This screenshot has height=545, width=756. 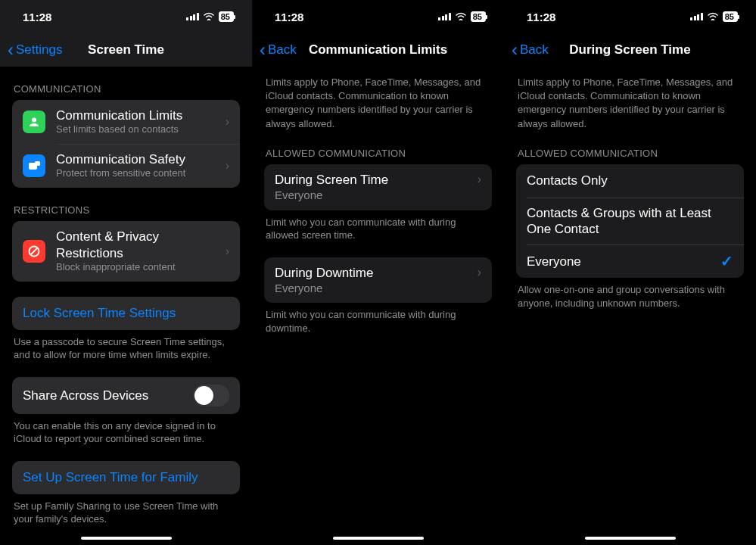 I want to click on communication-limits-icon, so click(x=34, y=122).